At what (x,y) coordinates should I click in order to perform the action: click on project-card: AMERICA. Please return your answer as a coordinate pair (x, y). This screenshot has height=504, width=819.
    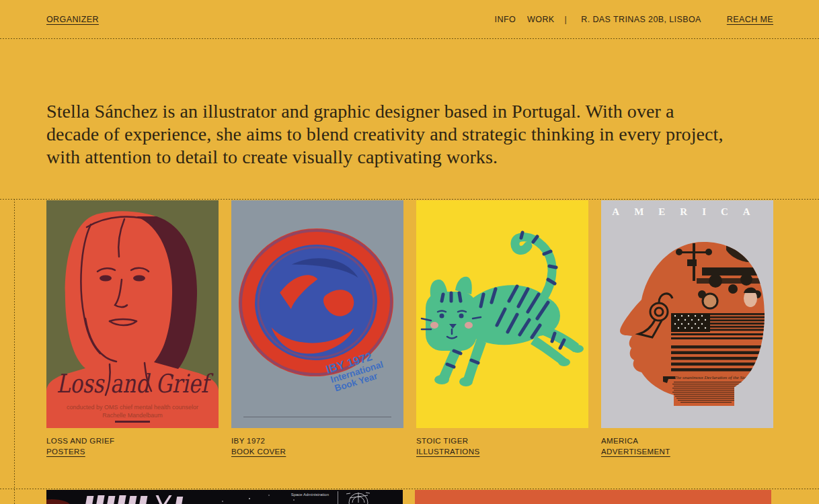
    Looking at the image, I should click on (687, 329).